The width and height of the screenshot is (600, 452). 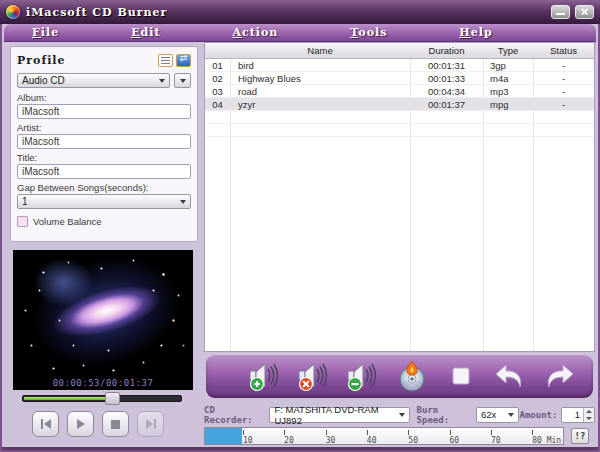 What do you see at coordinates (444, 415) in the screenshot?
I see `burn-speed-label: Burn Speed:` at bounding box center [444, 415].